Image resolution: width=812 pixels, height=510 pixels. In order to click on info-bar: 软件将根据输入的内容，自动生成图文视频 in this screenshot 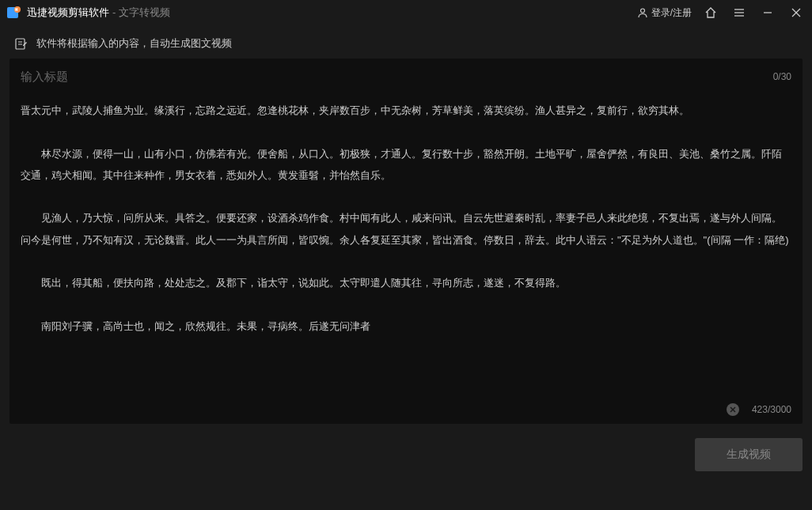, I will do `click(406, 42)`.